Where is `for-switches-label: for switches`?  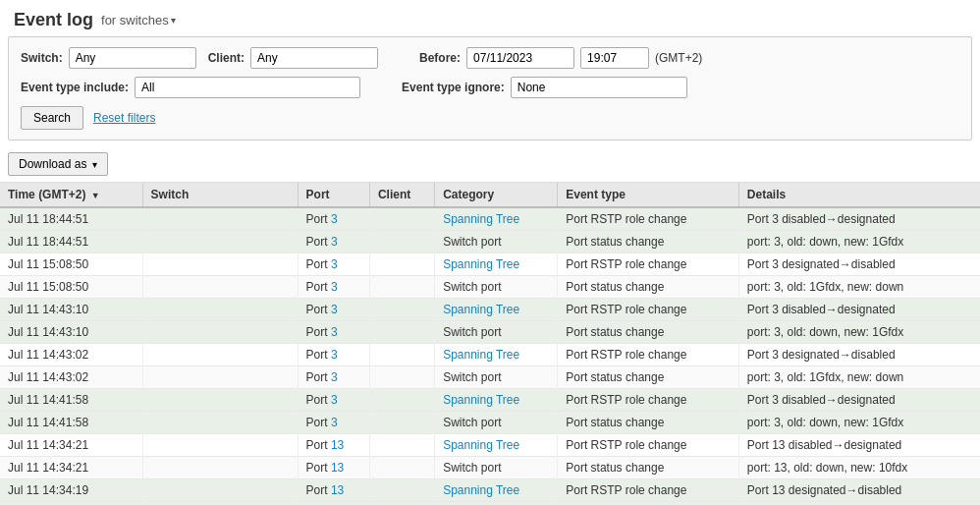 for-switches-label: for switches is located at coordinates (136, 20).